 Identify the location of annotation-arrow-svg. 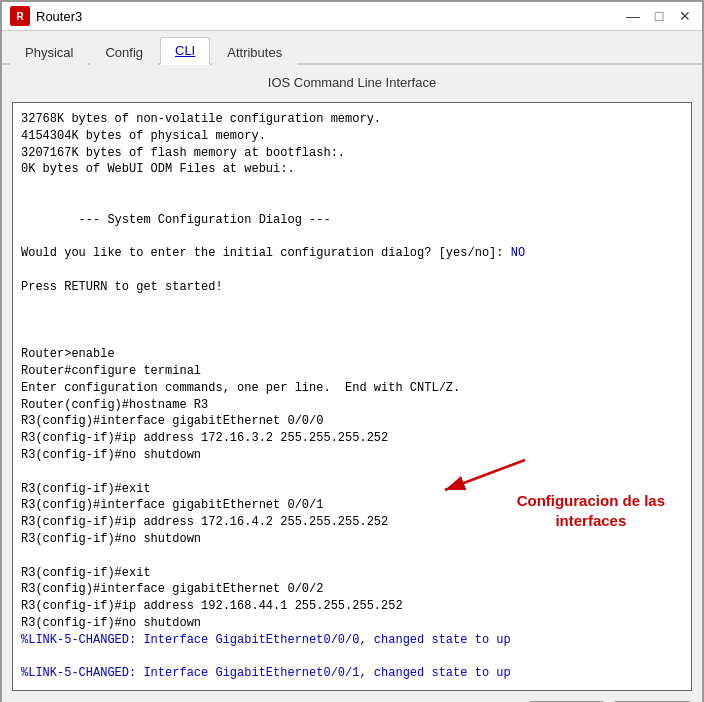
(485, 470).